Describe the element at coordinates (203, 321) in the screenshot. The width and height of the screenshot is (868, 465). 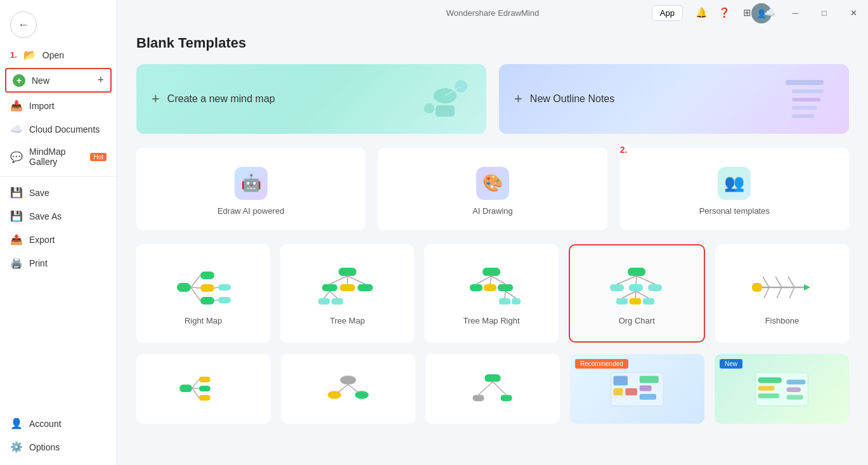
I see `map-label: Right Map` at that location.